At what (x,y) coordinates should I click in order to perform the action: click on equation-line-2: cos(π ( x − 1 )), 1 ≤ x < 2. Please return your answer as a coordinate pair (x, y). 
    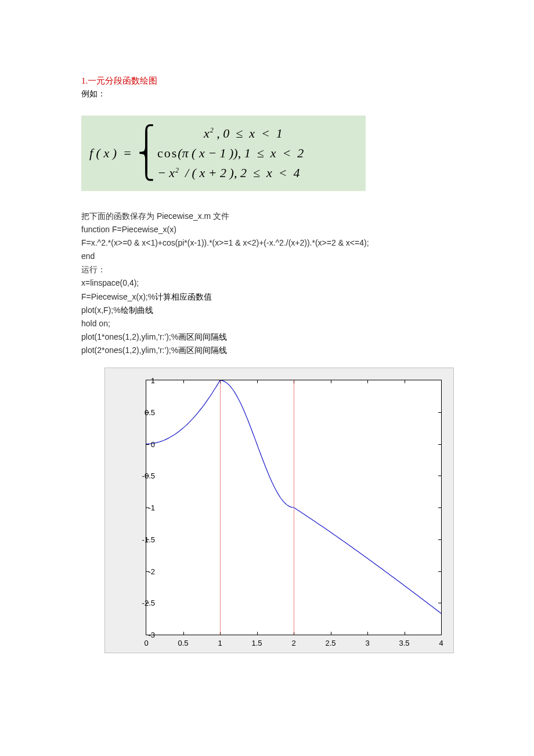
    Looking at the image, I should click on (230, 153).